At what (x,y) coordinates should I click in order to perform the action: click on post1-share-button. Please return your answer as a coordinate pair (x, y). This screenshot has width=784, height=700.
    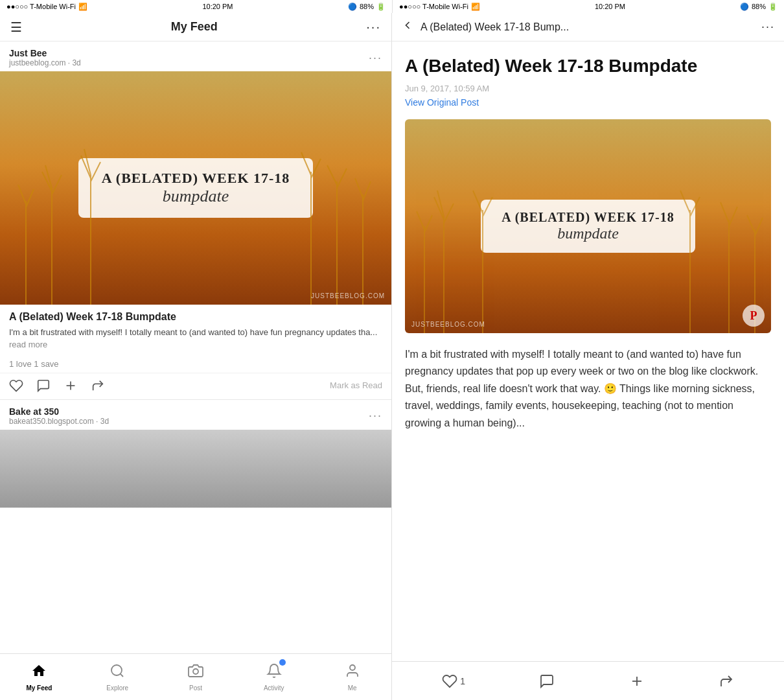
    Looking at the image, I should click on (98, 386).